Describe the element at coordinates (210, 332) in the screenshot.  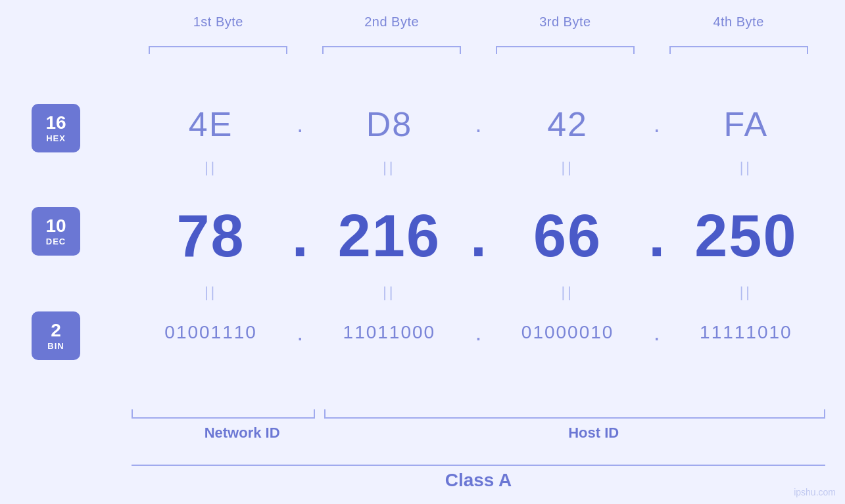
I see `bin-val-1: 01001110` at that location.